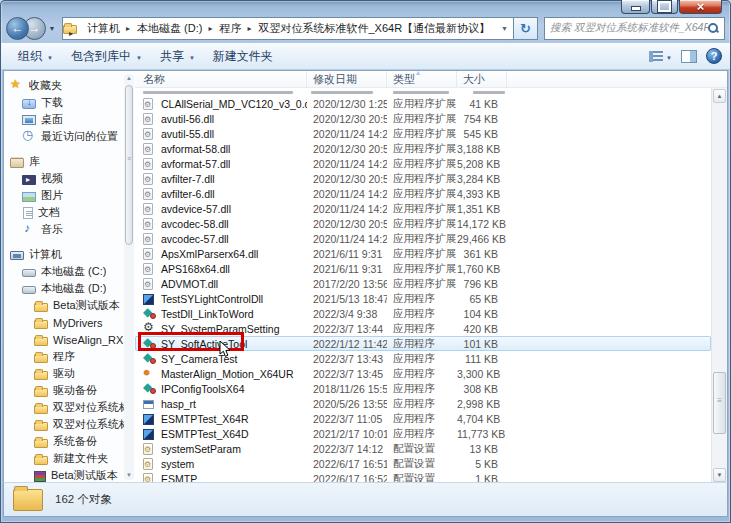 The height and width of the screenshot is (523, 731). What do you see at coordinates (700, 7) in the screenshot?
I see `close-button` at bounding box center [700, 7].